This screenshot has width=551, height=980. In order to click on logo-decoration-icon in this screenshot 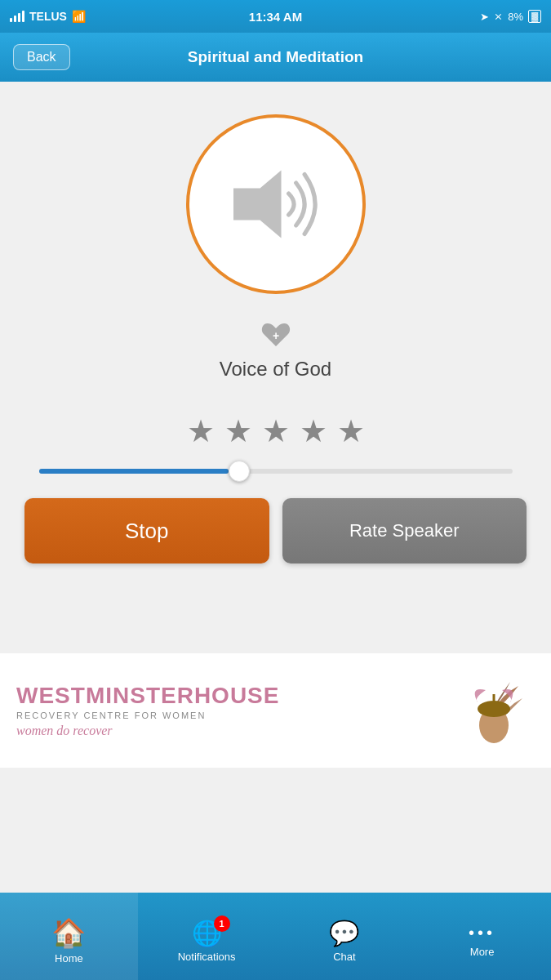, I will do `click(494, 710)`.